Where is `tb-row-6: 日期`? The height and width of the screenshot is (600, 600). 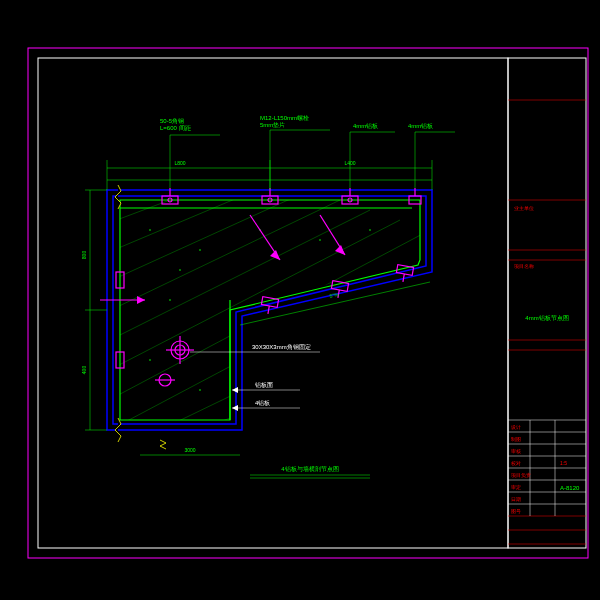
tb-row-6: 日期 is located at coordinates (516, 499).